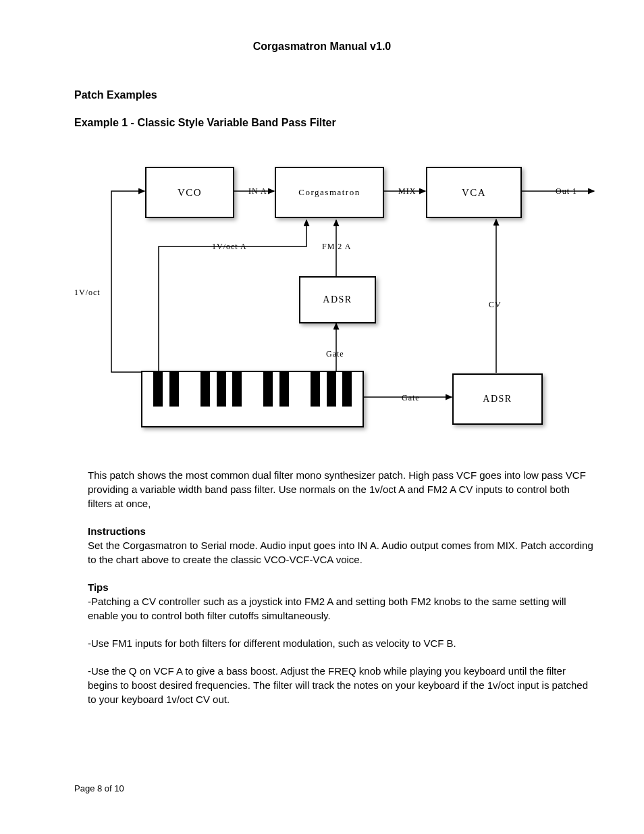 This screenshot has height=834, width=644. Describe the element at coordinates (340, 588) in the screenshot. I see `tips-heading: Tips` at that location.